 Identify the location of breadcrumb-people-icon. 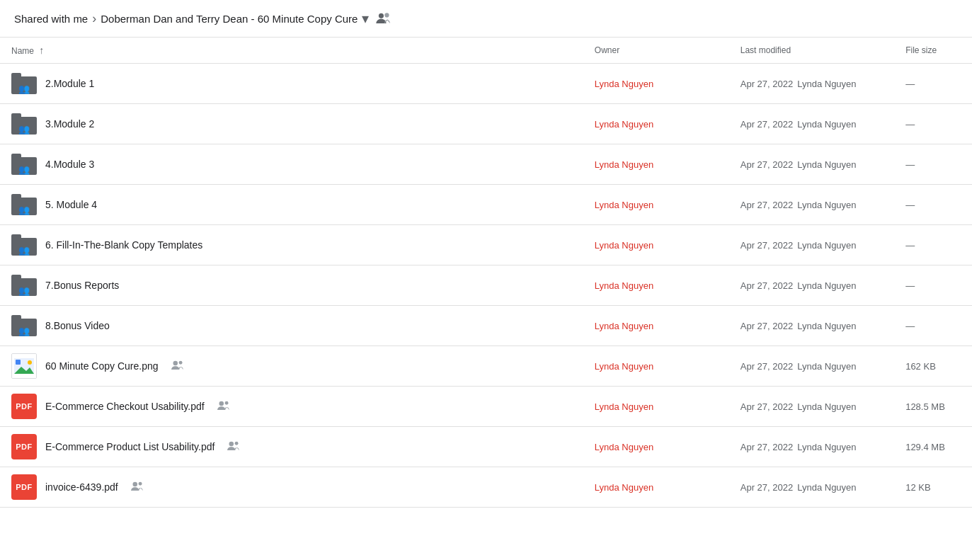
(384, 18).